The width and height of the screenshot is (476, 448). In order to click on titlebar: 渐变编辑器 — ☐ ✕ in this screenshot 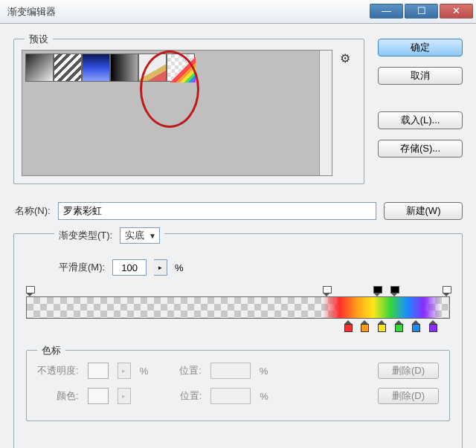, I will do `click(238, 12)`.